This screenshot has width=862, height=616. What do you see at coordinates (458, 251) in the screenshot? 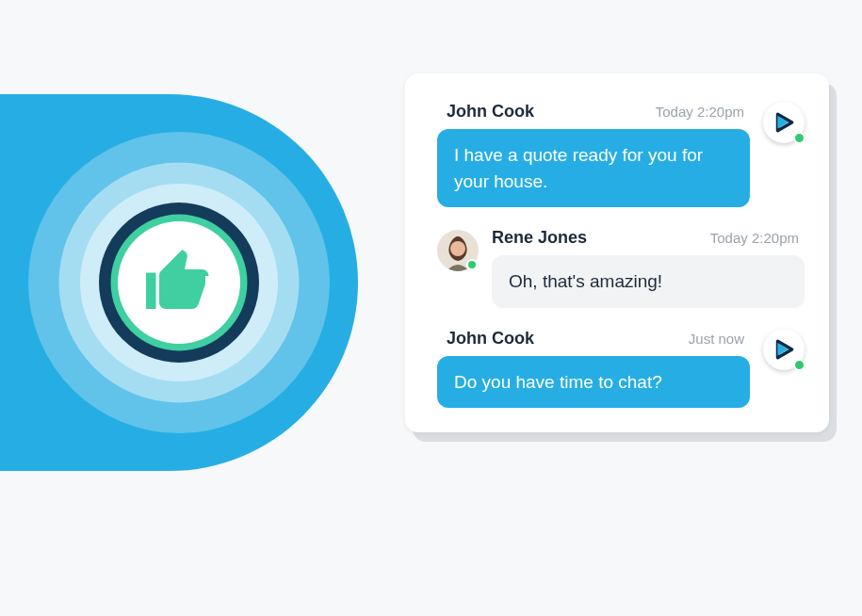
I see `customer-avatar` at bounding box center [458, 251].